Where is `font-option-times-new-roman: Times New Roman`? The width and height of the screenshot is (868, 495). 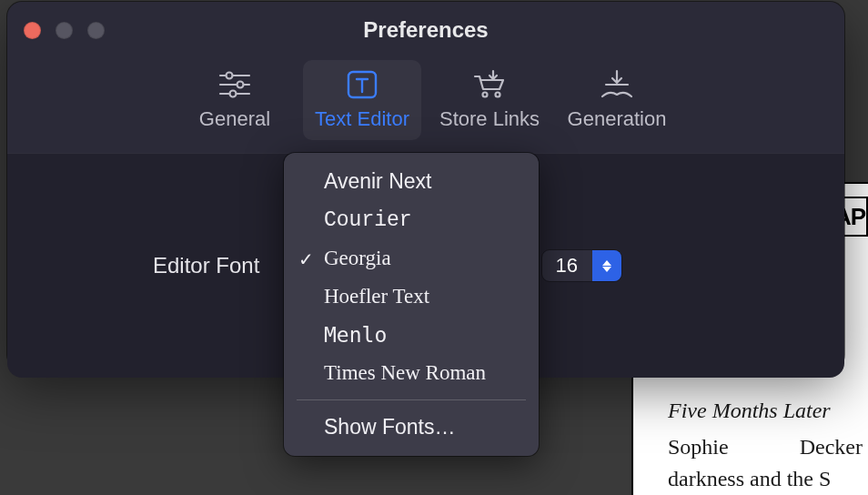
font-option-times-new-roman: Times New Roman is located at coordinates (411, 373).